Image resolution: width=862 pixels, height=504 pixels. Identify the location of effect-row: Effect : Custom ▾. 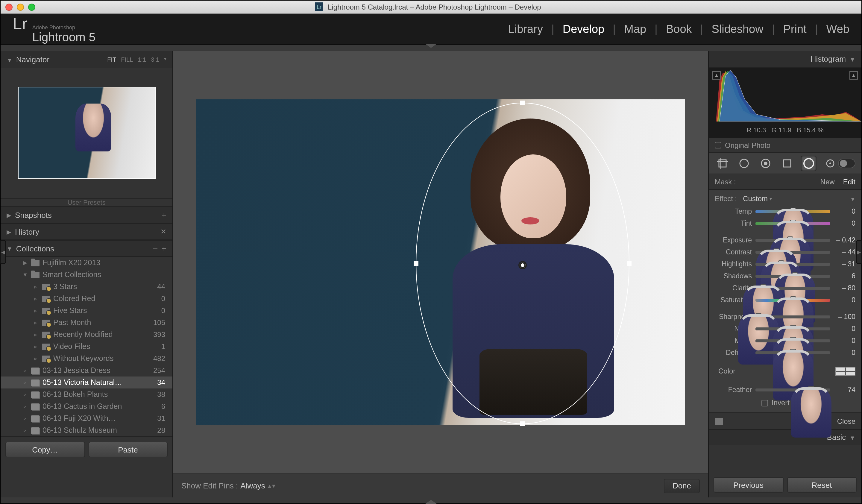
(785, 199).